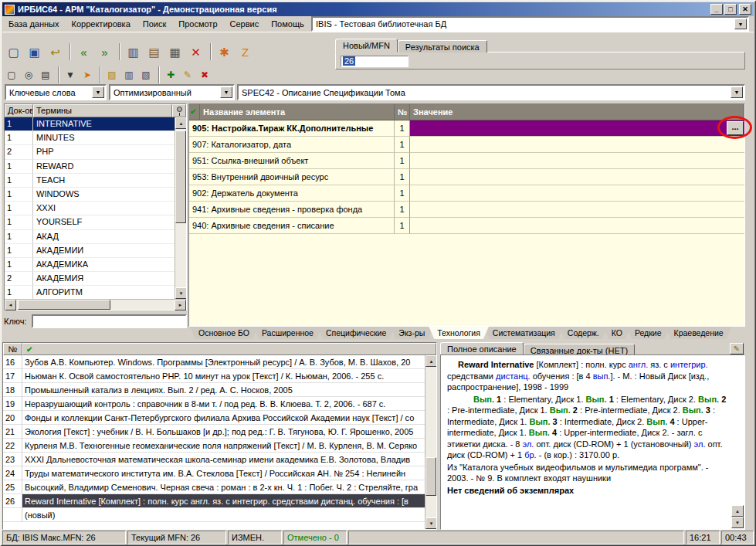  What do you see at coordinates (46, 75) in the screenshot?
I see `term-list-button: ▤` at bounding box center [46, 75].